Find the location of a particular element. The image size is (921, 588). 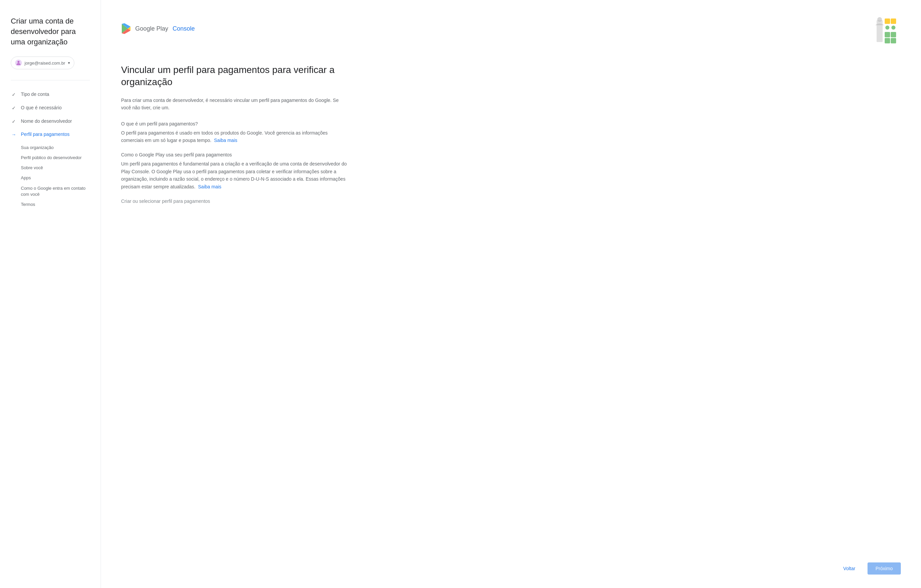

section2-text: Um perfil para pagamentos é fundamental … is located at coordinates (236, 175).